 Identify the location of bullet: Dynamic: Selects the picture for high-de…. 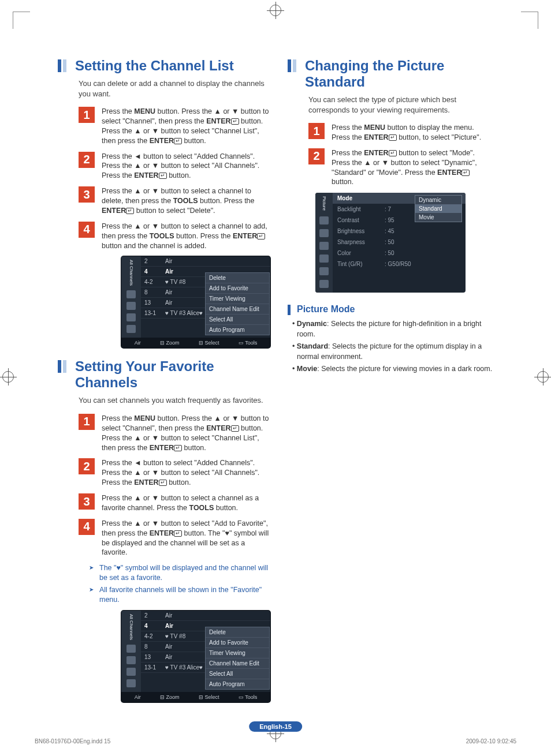
(393, 329).